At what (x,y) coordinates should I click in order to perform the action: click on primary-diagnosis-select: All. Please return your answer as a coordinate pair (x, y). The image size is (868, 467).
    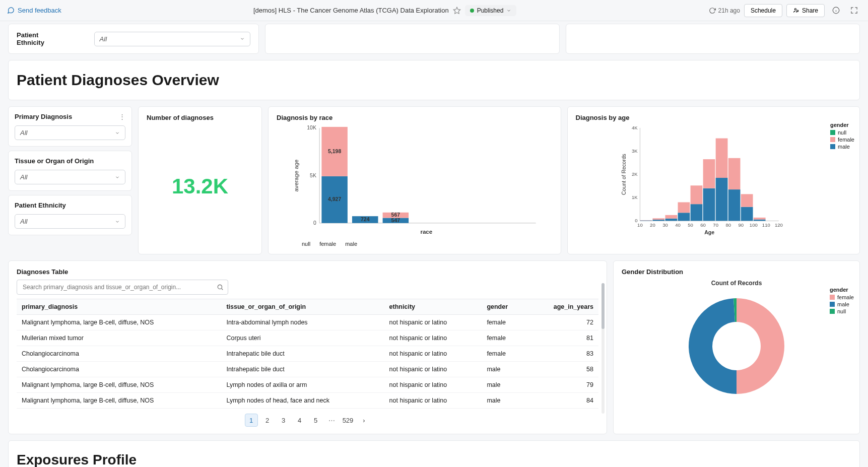
    Looking at the image, I should click on (70, 133).